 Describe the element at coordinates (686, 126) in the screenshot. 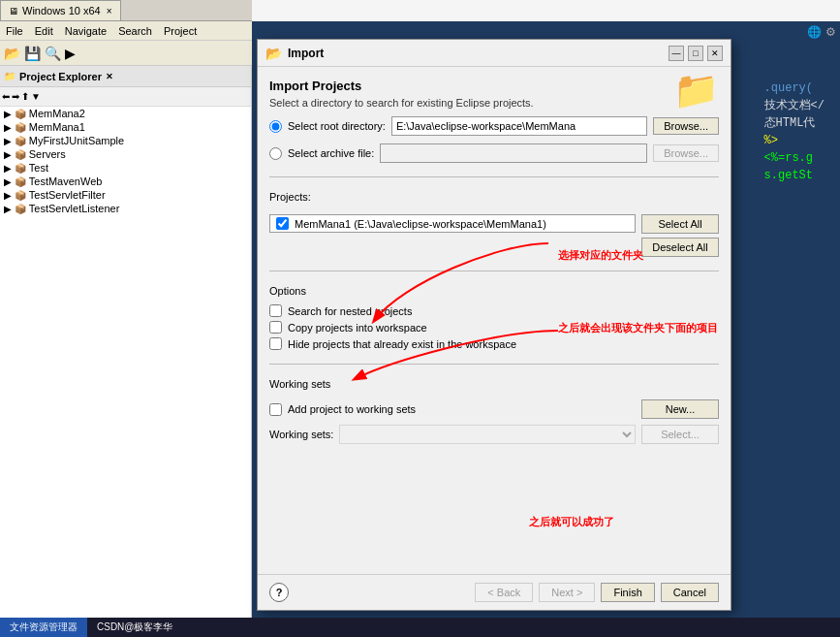

I see `browse-root-button: Browse...` at that location.